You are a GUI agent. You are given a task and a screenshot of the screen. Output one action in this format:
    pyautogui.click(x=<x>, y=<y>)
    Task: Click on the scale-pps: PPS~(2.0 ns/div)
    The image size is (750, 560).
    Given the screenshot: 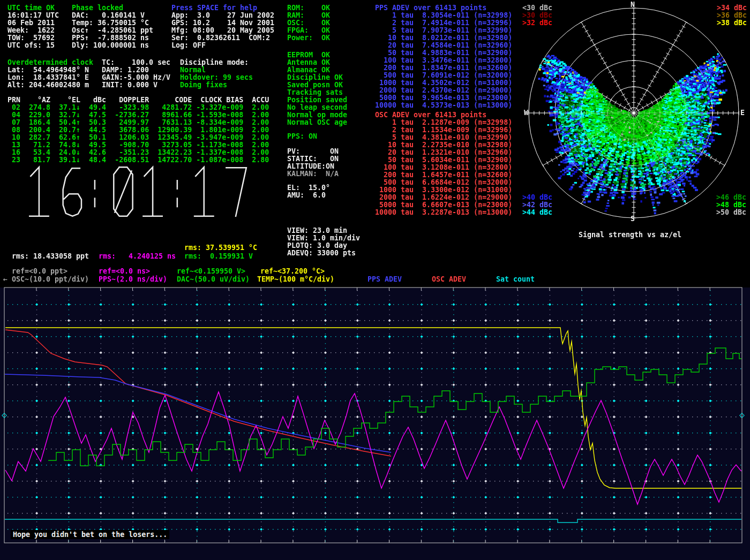 What is the action you would take?
    pyautogui.click(x=133, y=279)
    